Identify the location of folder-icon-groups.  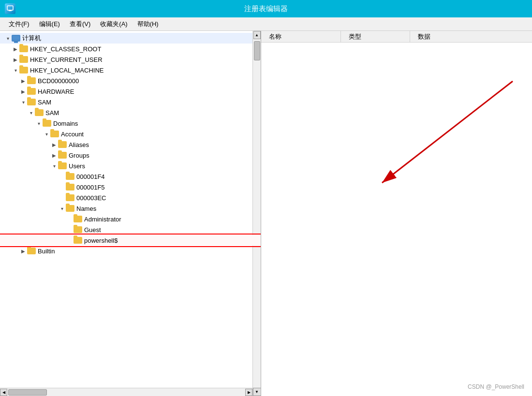
(62, 155).